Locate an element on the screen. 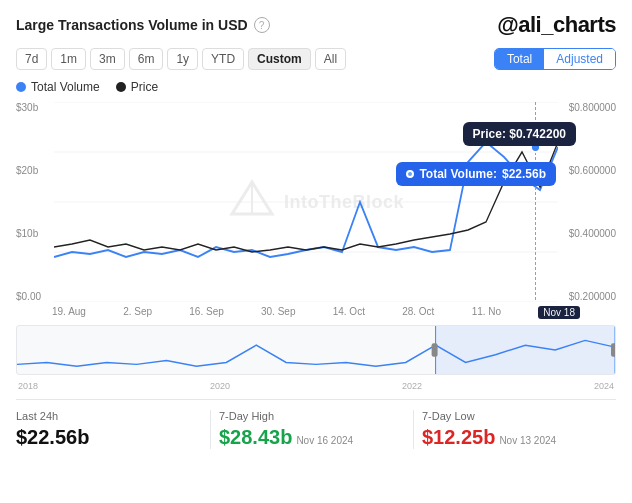 This screenshot has width=632, height=503. title-area: Large Transactions Volume in USD ? is located at coordinates (143, 25).